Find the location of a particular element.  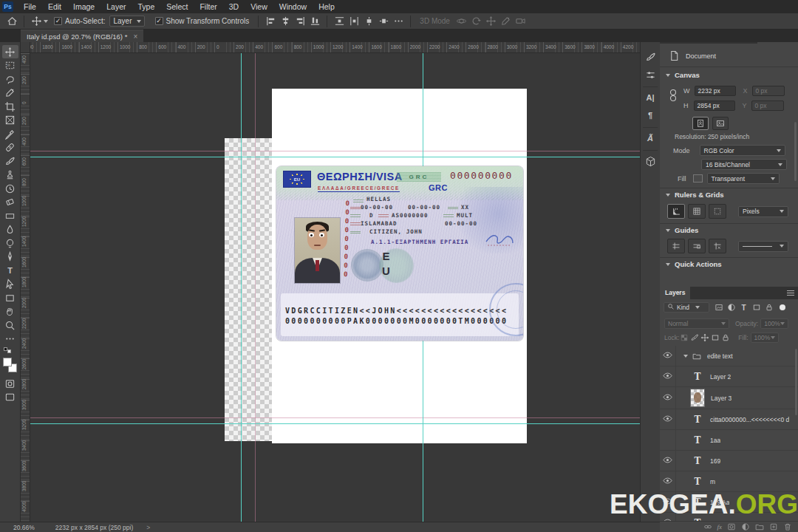

distribute-horizontal-icon is located at coordinates (339, 21).